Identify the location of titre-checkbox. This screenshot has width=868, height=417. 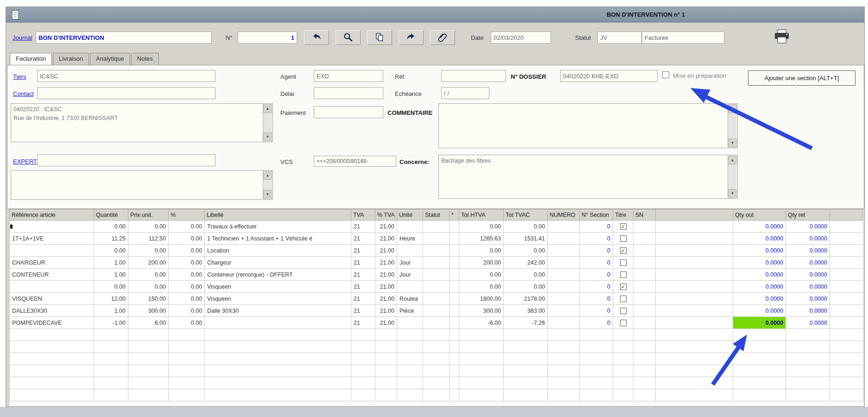
(623, 275).